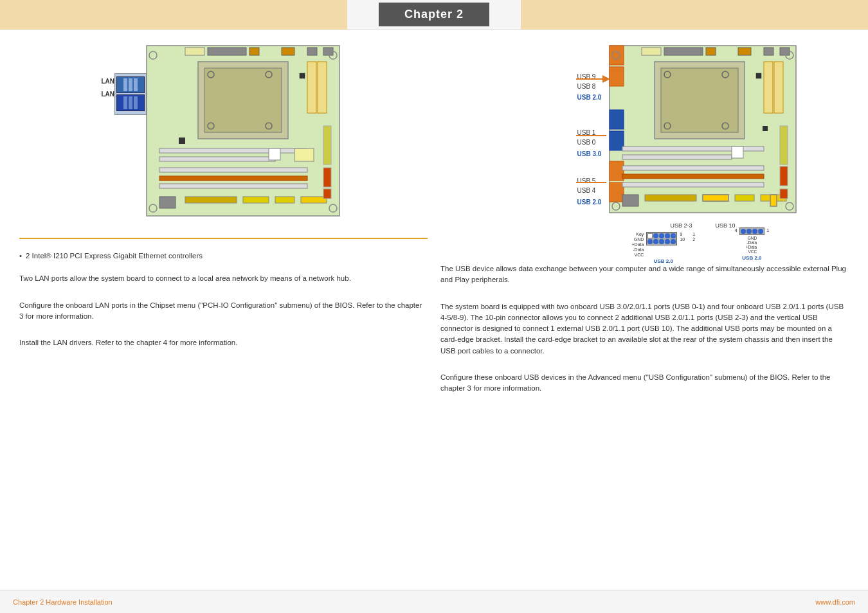 The width and height of the screenshot is (868, 613). Describe the element at coordinates (434, 14) in the screenshot. I see `chapter-title-text: Chapter 2` at that location.